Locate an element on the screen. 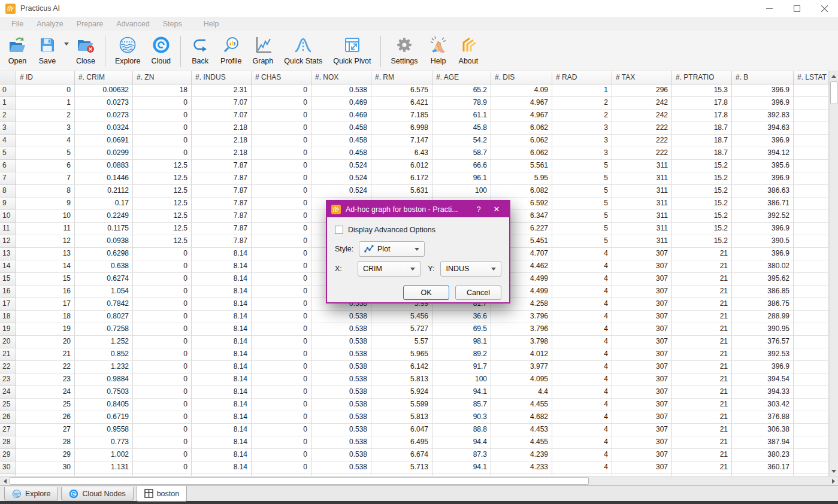  table-cell: 392.83 is located at coordinates (763, 116).